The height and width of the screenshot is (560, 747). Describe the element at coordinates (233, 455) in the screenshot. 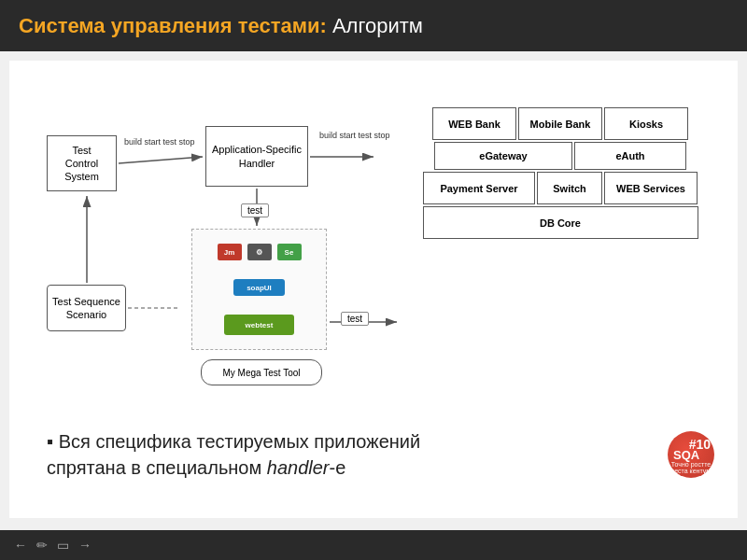

I see `bullet-text: Вся специфика тестируемых приложенийспря…` at that location.